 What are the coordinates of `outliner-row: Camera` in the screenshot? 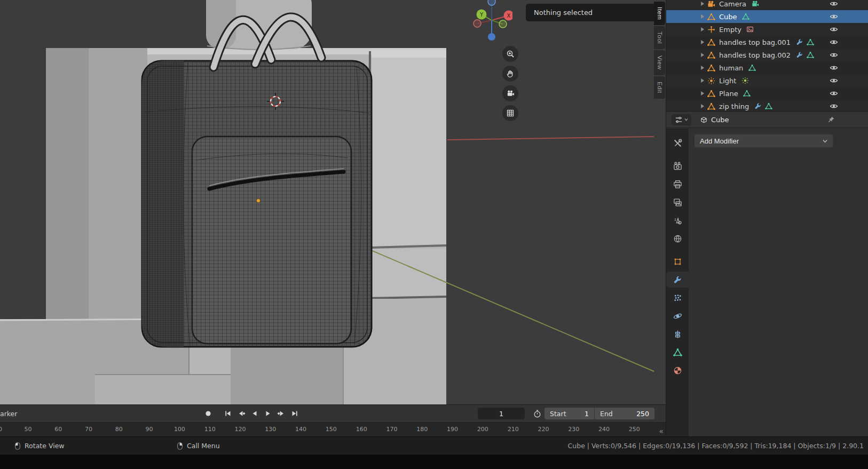 It's located at (767, 5).